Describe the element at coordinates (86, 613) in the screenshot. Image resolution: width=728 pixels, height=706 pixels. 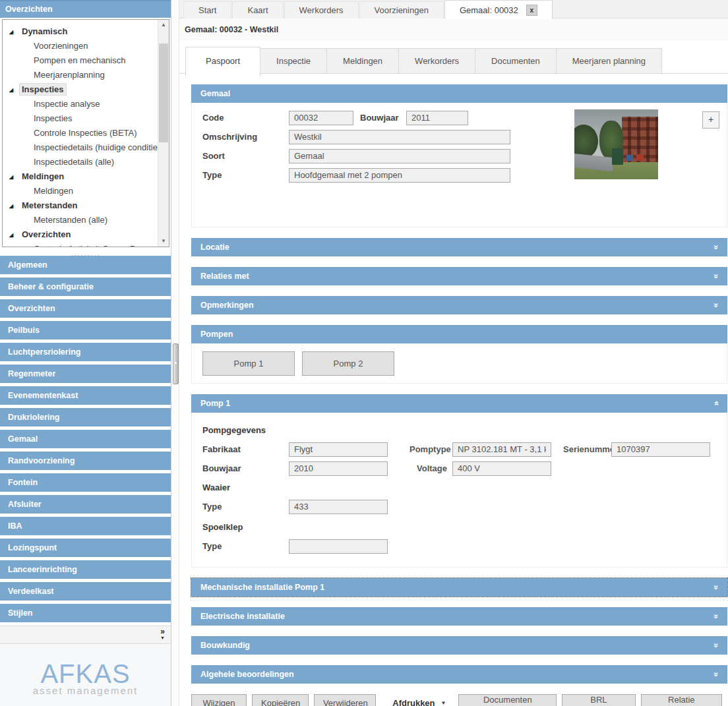
I see `accordion-item: Stijlen` at that location.